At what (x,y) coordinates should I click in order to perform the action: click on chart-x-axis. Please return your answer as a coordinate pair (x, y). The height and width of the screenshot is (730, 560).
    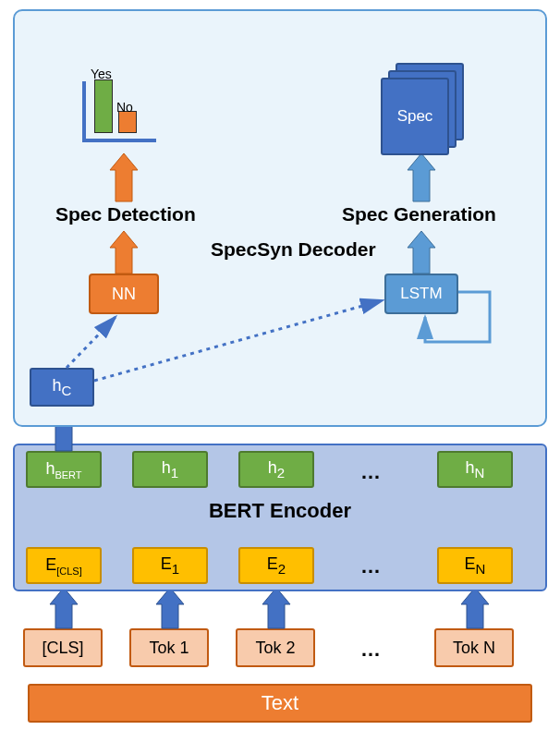
    Looking at the image, I should click on (119, 140).